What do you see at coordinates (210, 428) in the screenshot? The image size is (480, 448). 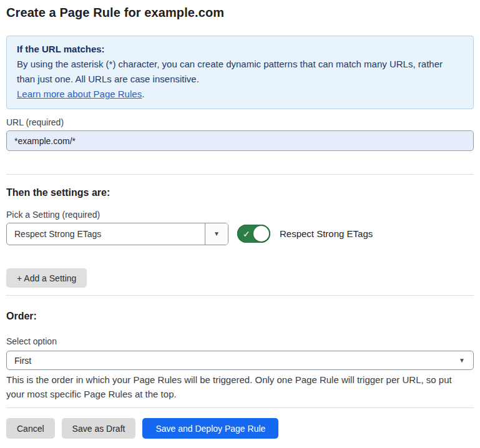 I see `save-and-deploy-button: Save and Deploy Page Rule` at bounding box center [210, 428].